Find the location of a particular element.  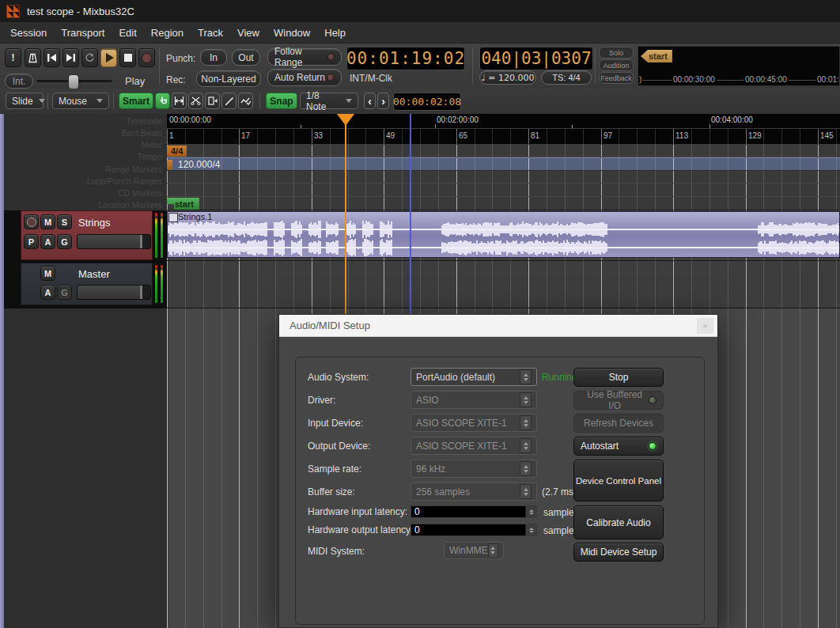

play-button is located at coordinates (109, 58).